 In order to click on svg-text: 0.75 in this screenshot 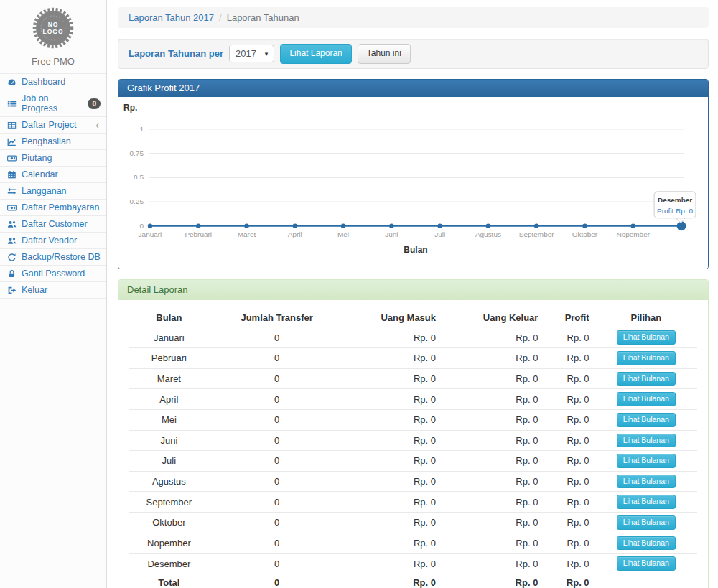, I will do `click(137, 152)`.